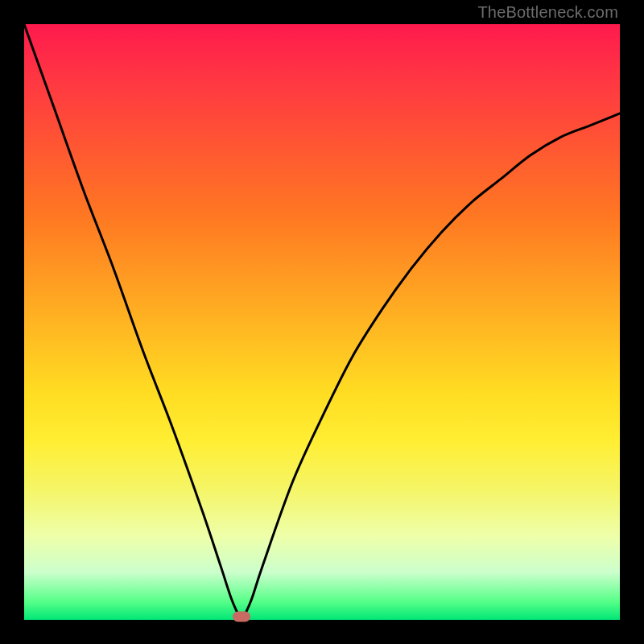 The height and width of the screenshot is (644, 644). I want to click on minimum-marker, so click(242, 617).